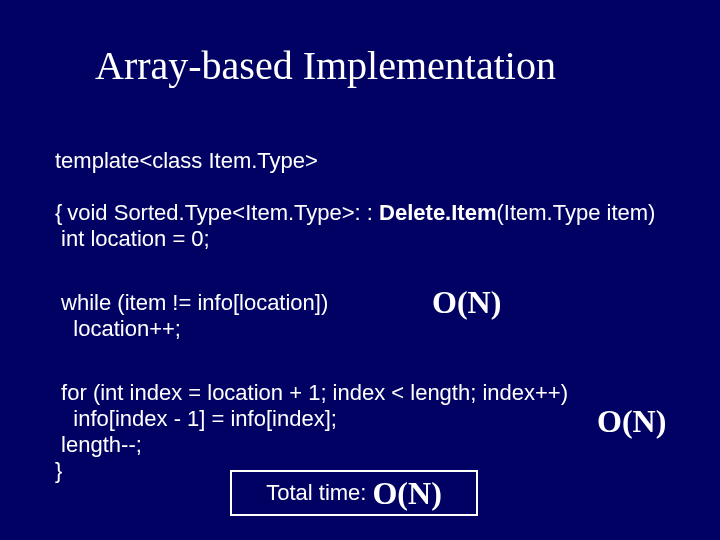 This screenshot has width=720, height=540. I want to click on code-line-2a: void Sorted.Type<Item.Type>: :, so click(223, 212).